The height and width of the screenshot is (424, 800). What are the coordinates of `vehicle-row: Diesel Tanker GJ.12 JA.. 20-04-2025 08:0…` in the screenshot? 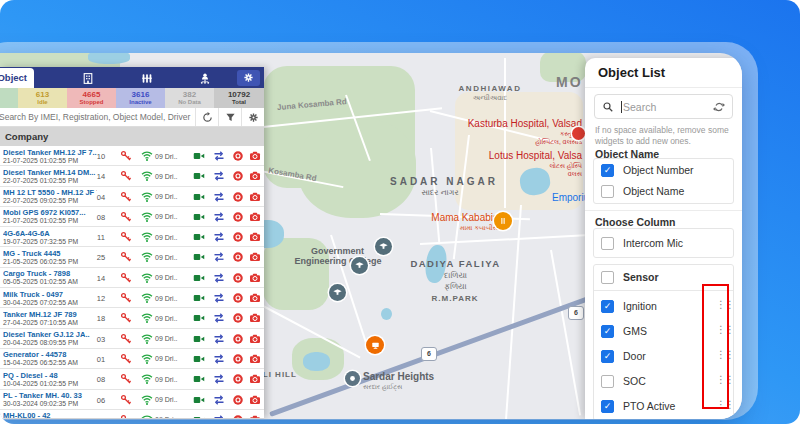 It's located at (132, 339).